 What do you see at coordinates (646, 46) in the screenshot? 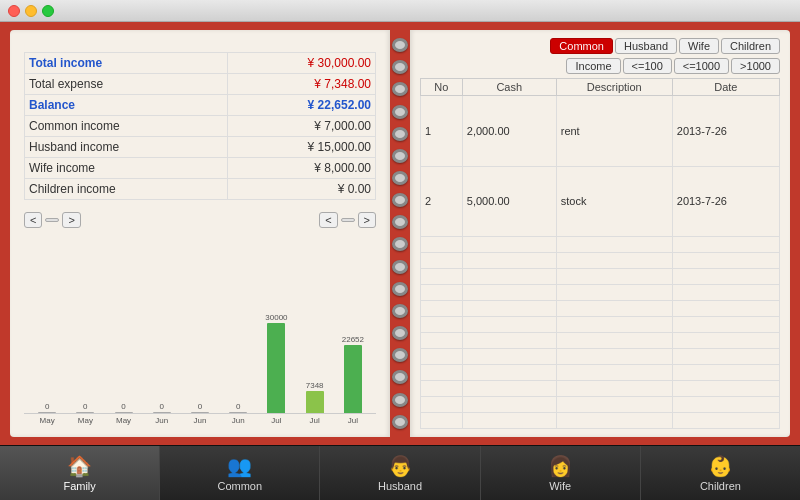
I see `filter-btn-husband: Husband` at bounding box center [646, 46].